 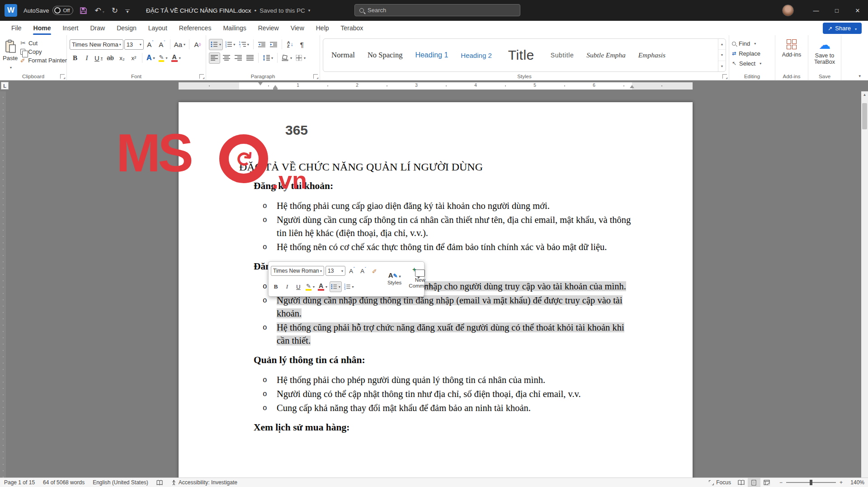 I want to click on highlight-color-button: ✎, so click(x=163, y=58).